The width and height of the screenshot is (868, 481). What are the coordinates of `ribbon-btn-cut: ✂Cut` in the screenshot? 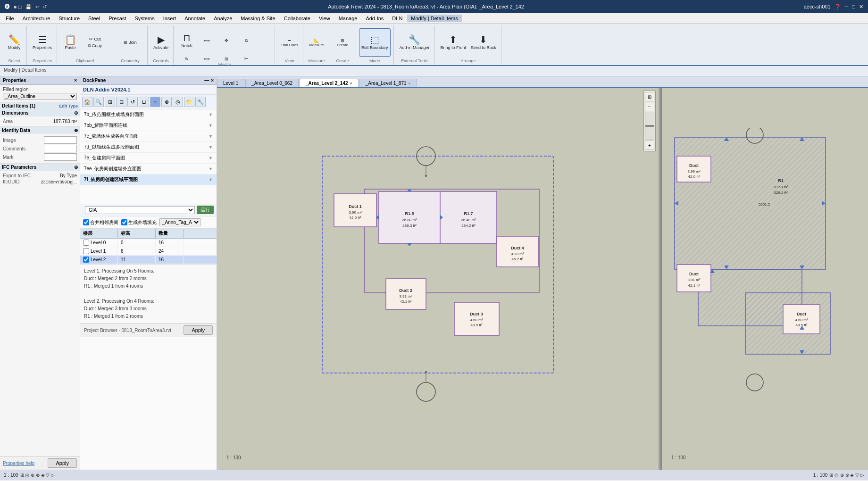 It's located at (95, 39).